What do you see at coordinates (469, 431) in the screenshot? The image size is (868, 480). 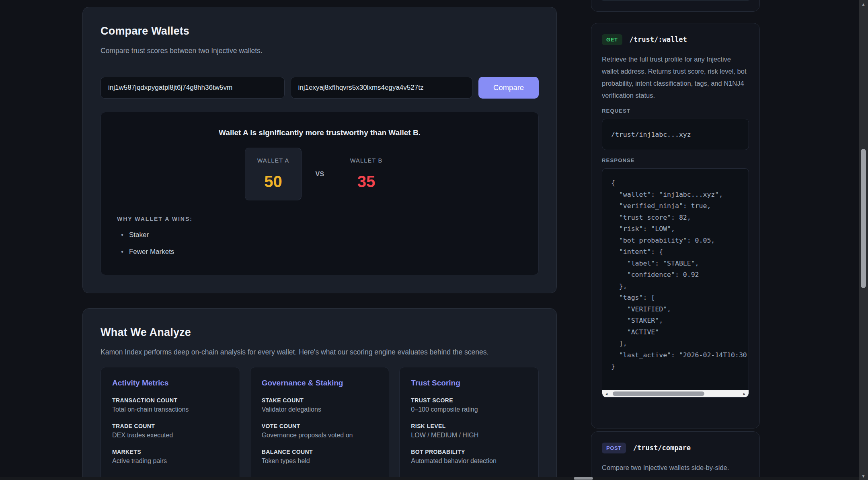 I see `analyze-item: RISK LEVEL LOW / MEDIUM / HIGH` at bounding box center [469, 431].